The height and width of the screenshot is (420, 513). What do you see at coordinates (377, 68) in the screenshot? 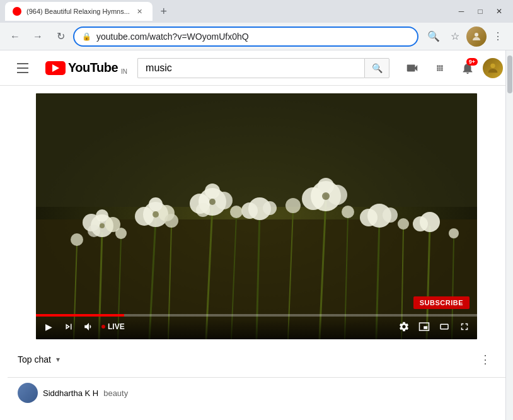
I see `search-button: 🔍` at bounding box center [377, 68].